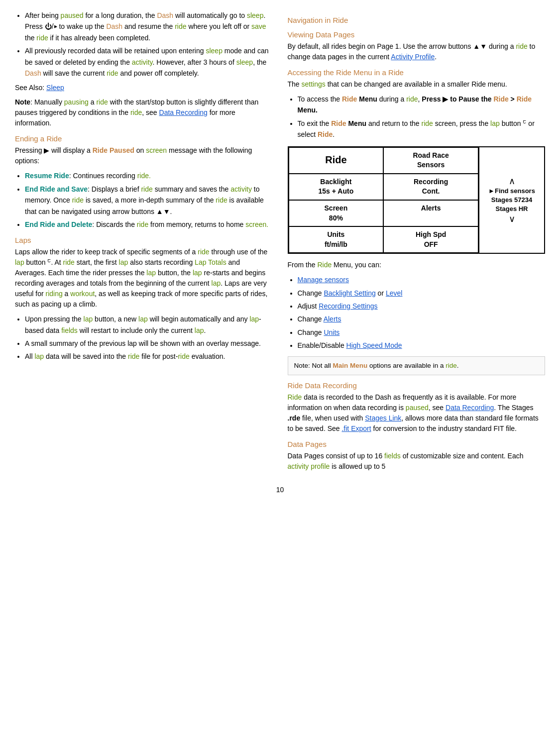 The width and height of the screenshot is (560, 741). I want to click on paused-data: paused, so click(417, 408).